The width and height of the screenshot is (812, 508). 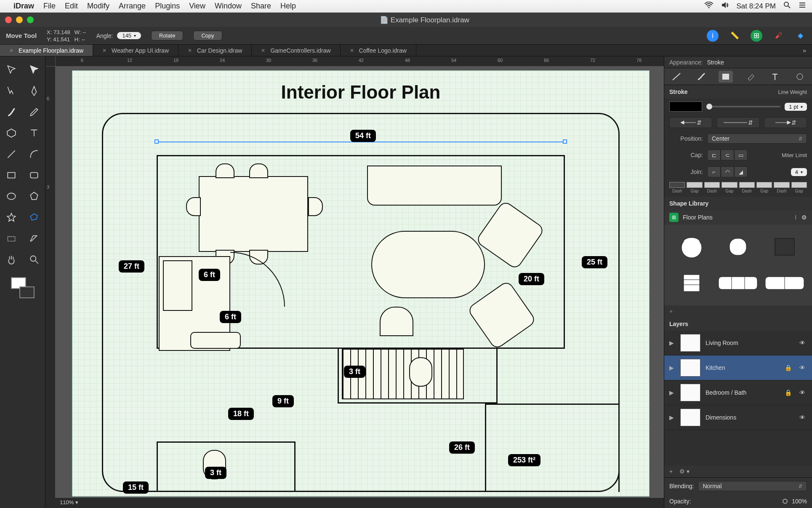 What do you see at coordinates (531, 279) in the screenshot?
I see `dim-20ft: 20 ft` at bounding box center [531, 279].